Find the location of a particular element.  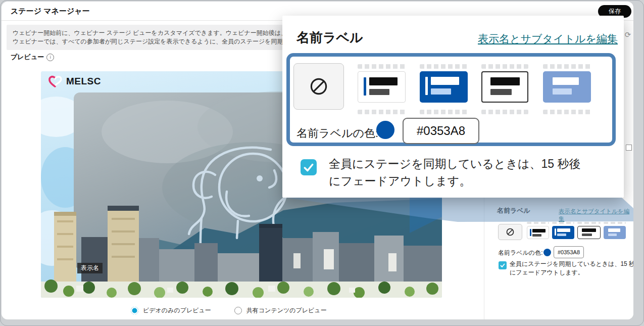

popup-edit-display-name-link: 表示名とサブタイトルを編集 is located at coordinates (548, 39).